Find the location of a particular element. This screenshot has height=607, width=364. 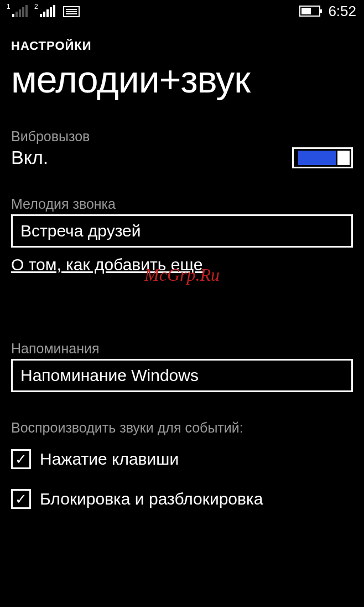

keypress-label: Нажатие клавиши is located at coordinates (110, 459).